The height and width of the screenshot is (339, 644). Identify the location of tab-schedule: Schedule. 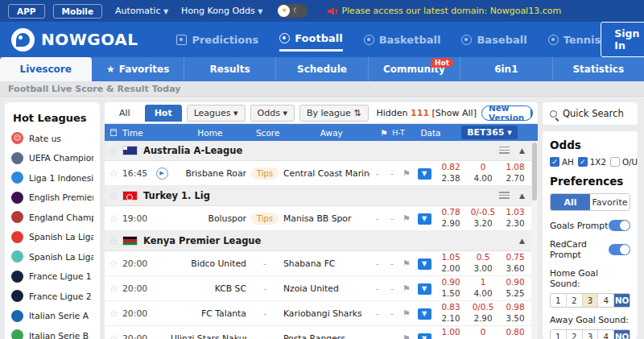
(322, 69).